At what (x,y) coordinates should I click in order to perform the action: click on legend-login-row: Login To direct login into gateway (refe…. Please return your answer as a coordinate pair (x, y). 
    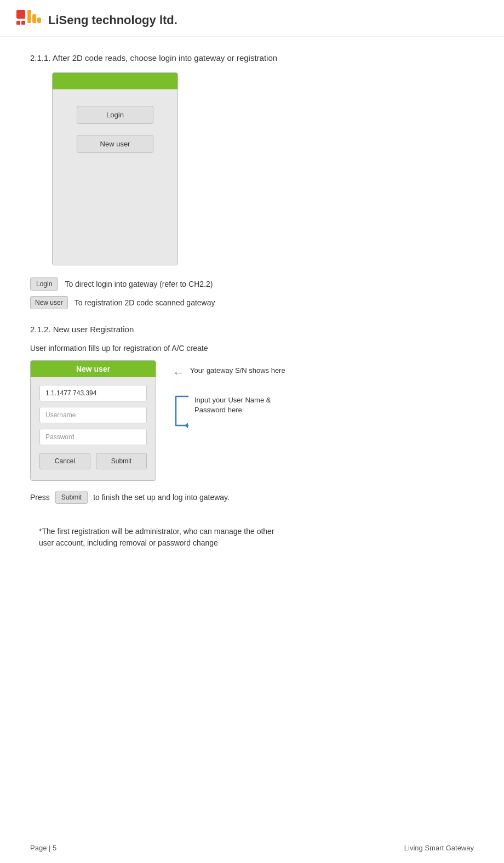
    Looking at the image, I should click on (252, 284).